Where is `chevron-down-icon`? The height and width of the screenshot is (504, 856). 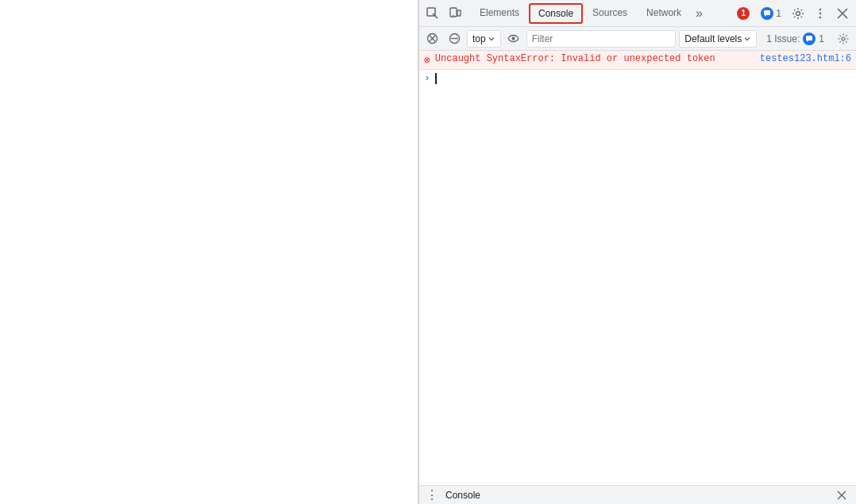
chevron-down-icon is located at coordinates (492, 39).